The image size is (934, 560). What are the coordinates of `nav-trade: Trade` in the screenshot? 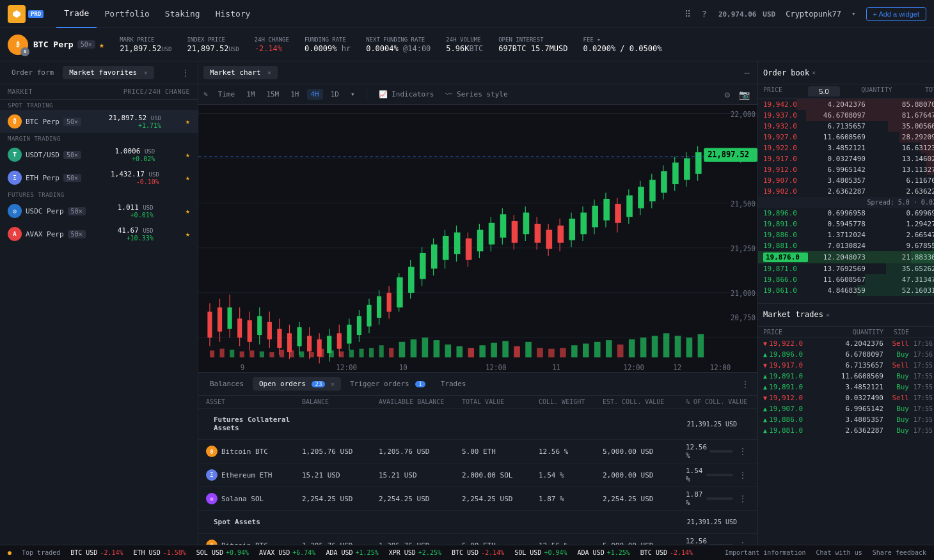 It's located at (77, 14).